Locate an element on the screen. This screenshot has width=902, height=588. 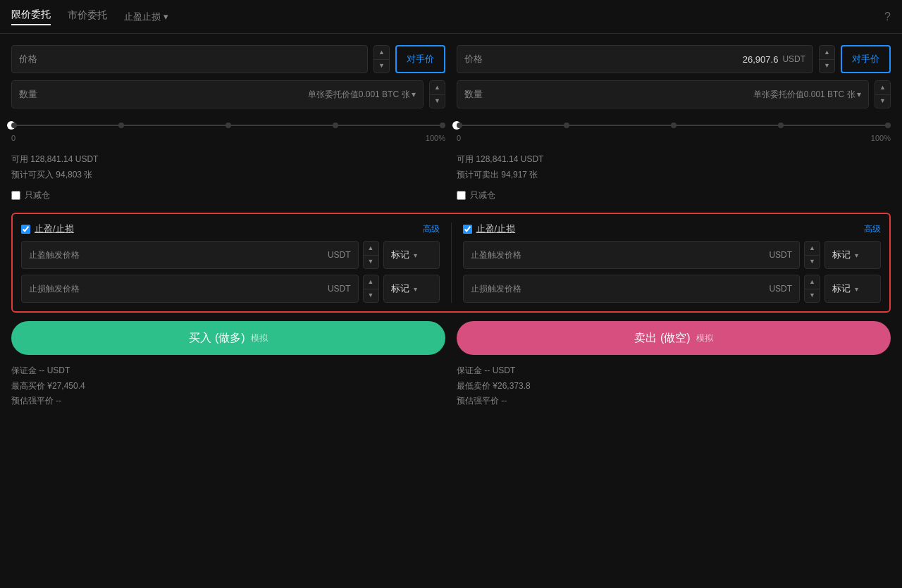
buy-unit-chevron: ▾ is located at coordinates (414, 94).